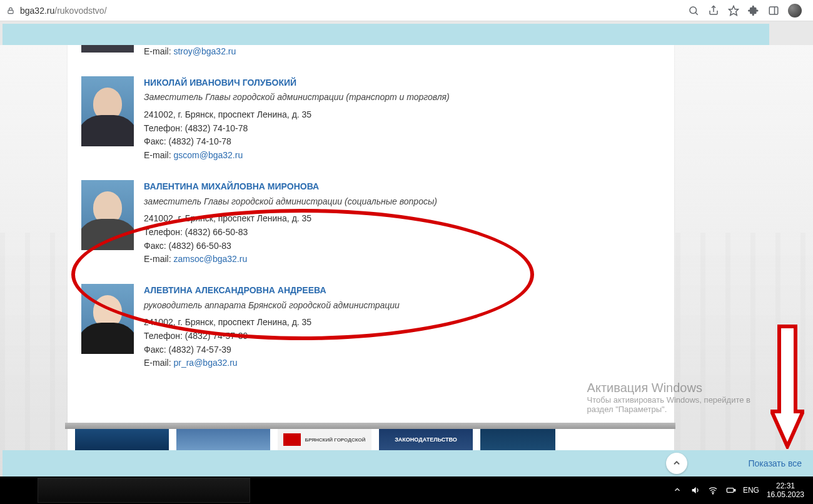 Image resolution: width=813 pixels, height=504 pixels. What do you see at coordinates (296, 98) in the screenshot?
I see `person-role: Заместитель Главы городской администраци…` at bounding box center [296, 98].